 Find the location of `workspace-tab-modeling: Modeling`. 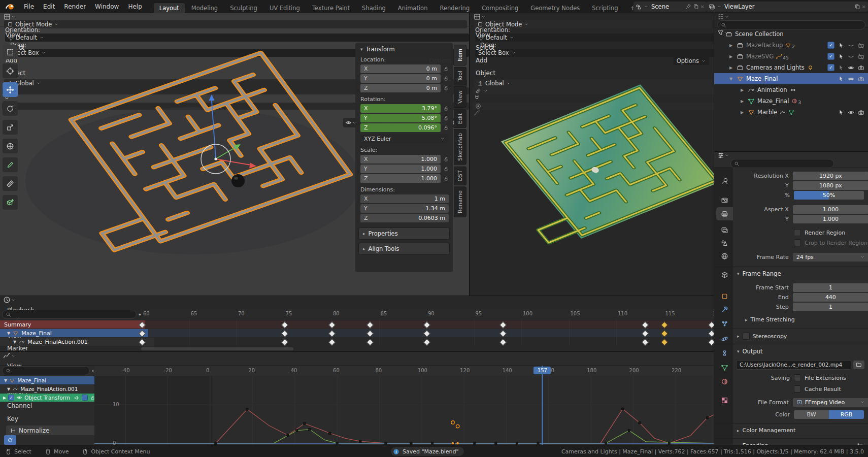

workspace-tab-modeling: Modeling is located at coordinates (205, 8).